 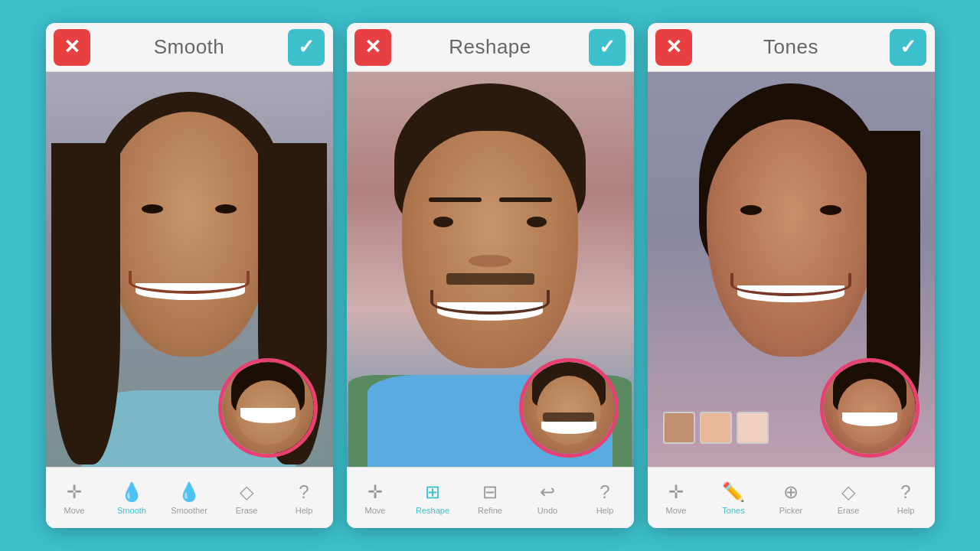 I want to click on help-label-2: Help, so click(x=605, y=510).